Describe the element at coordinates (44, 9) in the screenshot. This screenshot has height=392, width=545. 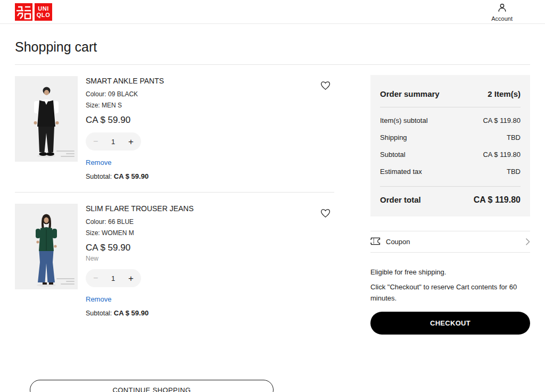
I see `logo-text-top: UNI` at that location.